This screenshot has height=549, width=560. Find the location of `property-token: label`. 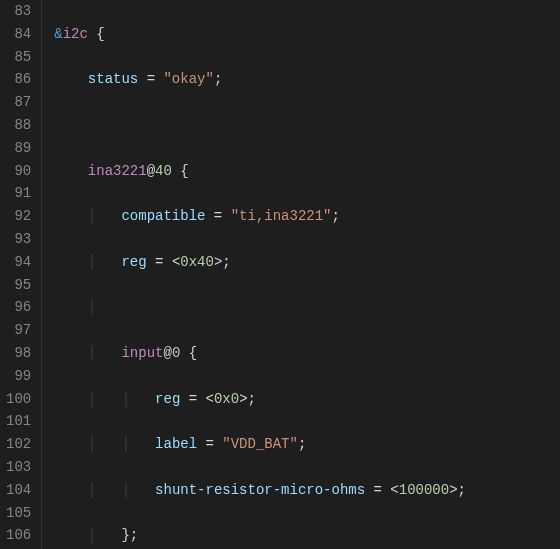

property-token: label is located at coordinates (176, 444).